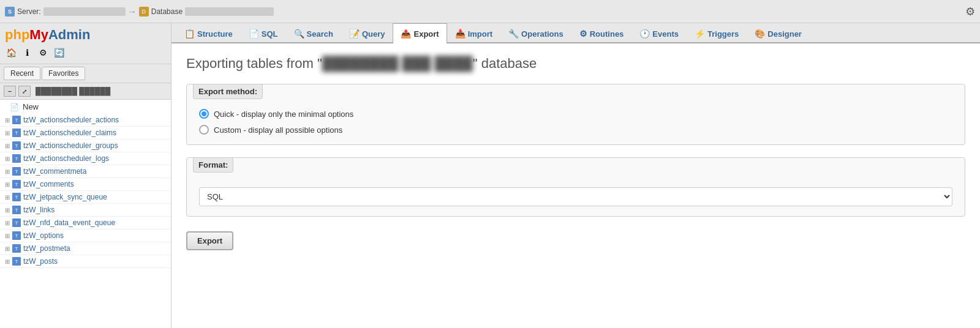 This screenshot has width=980, height=328. I want to click on expand-all-button: ⤢, so click(24, 91).